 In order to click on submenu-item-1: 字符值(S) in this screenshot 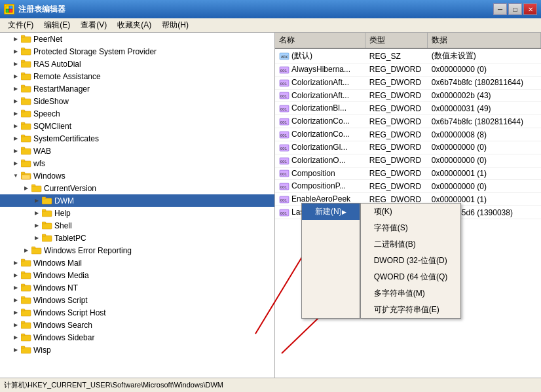, I will do `click(411, 228)`.